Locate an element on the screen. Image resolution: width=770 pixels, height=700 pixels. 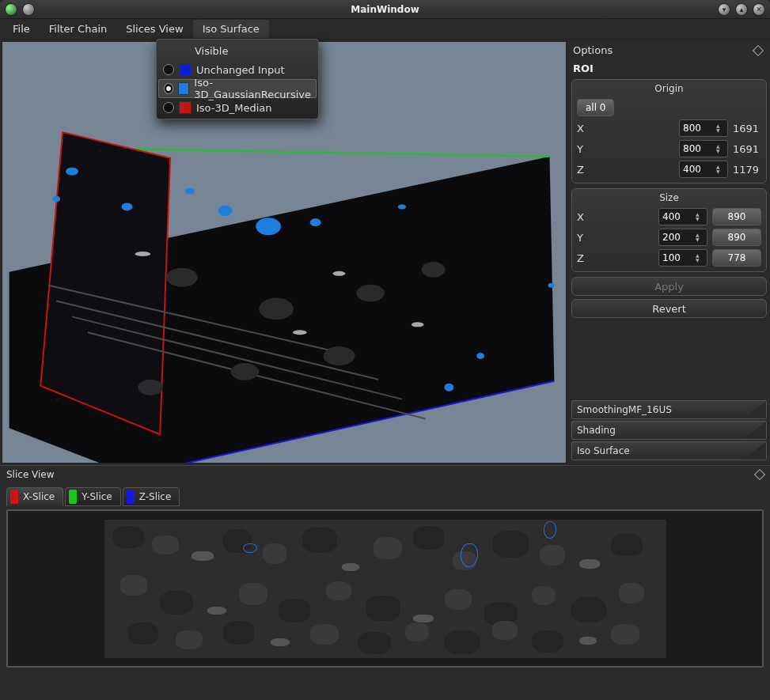
origin-y-spin: 800 ▲▼ is located at coordinates (704, 149).